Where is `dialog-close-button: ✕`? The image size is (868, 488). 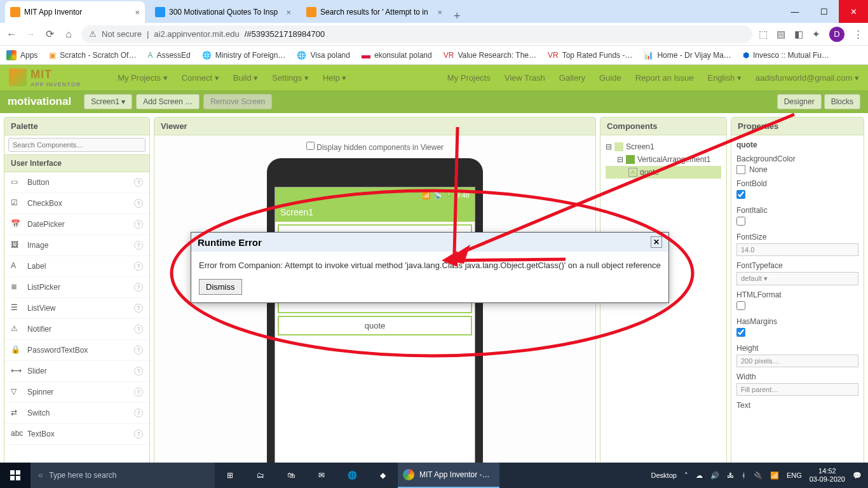 dialog-close-button: ✕ is located at coordinates (656, 242).